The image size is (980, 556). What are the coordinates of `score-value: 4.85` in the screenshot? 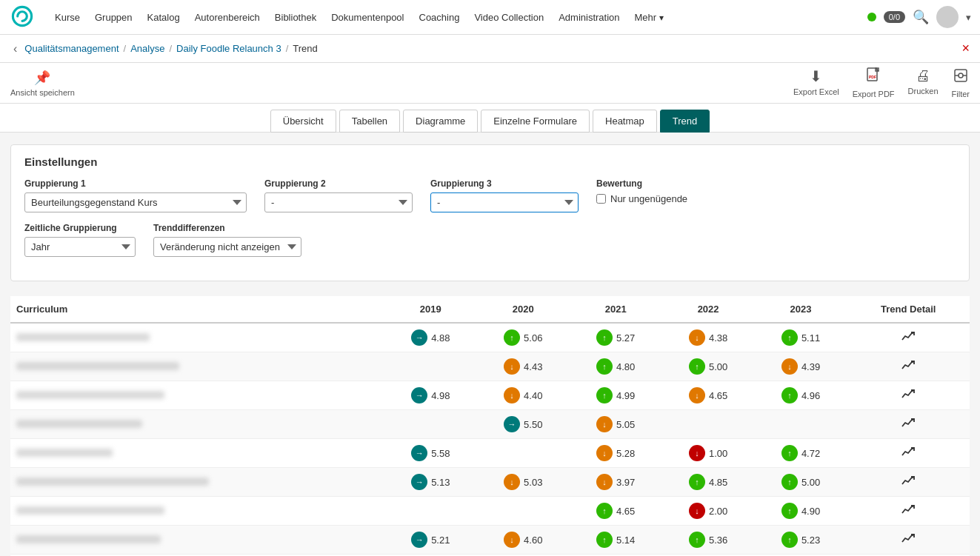 It's located at (719, 483).